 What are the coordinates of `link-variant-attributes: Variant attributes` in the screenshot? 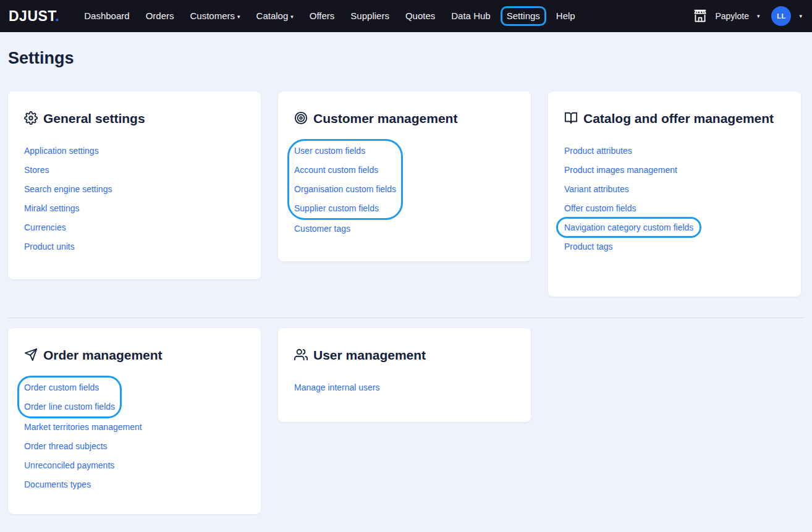 It's located at (597, 189).